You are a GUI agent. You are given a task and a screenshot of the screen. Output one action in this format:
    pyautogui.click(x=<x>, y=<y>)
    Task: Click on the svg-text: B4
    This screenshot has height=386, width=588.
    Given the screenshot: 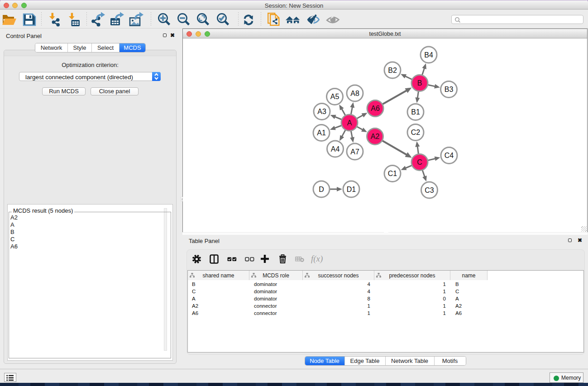 What is the action you would take?
    pyautogui.click(x=429, y=55)
    